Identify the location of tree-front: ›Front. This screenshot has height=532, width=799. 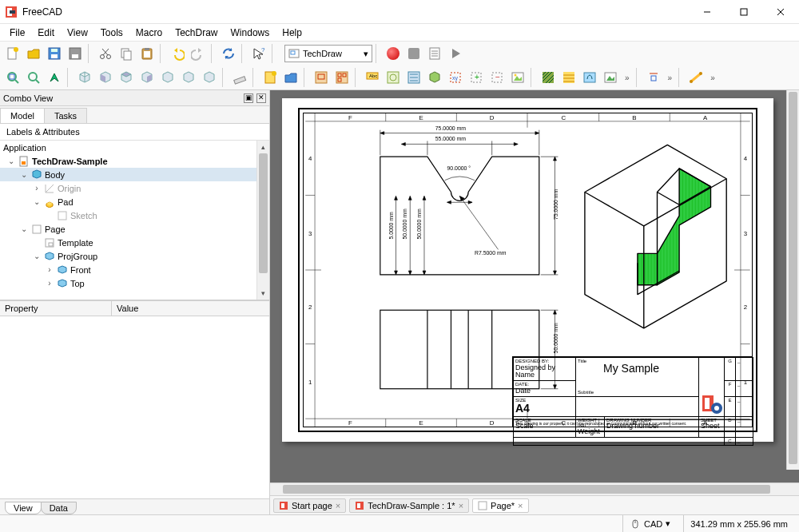
(134, 270).